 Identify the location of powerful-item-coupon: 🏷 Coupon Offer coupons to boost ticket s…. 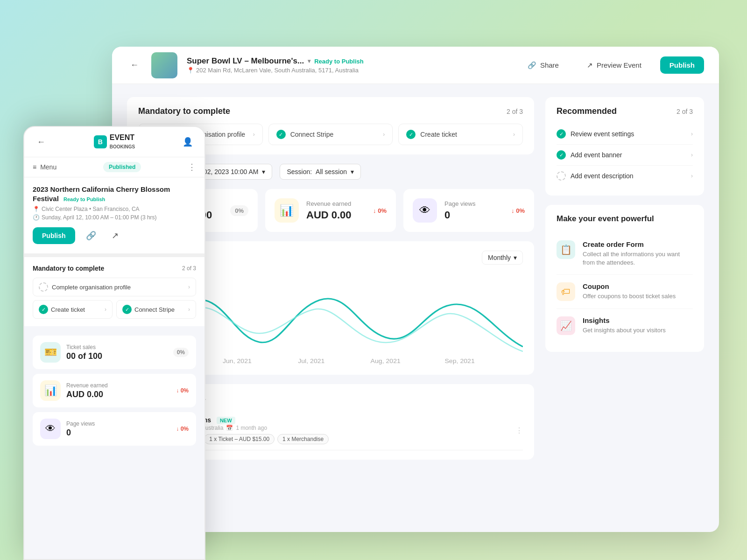
(625, 292).